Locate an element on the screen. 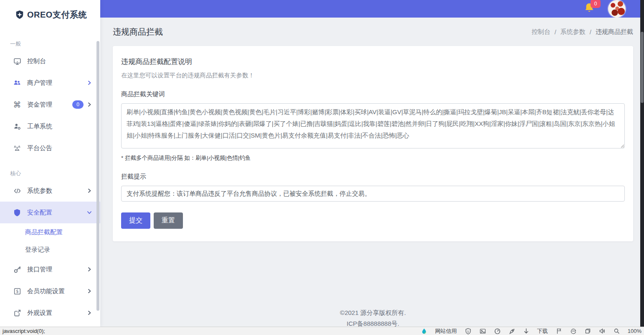 Image resolution: width=644 pixels, height=335 pixels. speaker-icon is located at coordinates (602, 331).